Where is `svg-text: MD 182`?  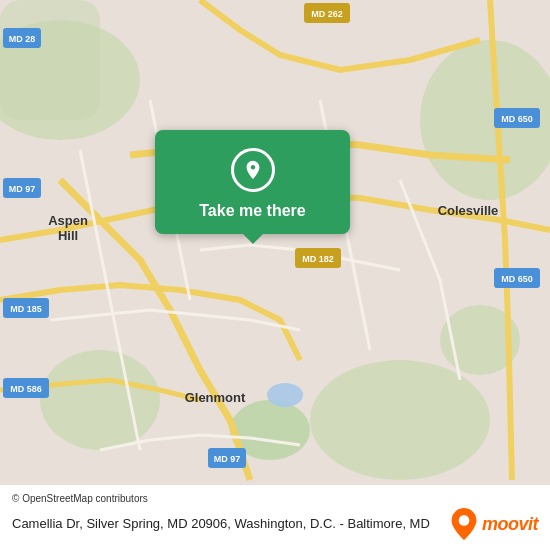
svg-text: MD 182 is located at coordinates (318, 259).